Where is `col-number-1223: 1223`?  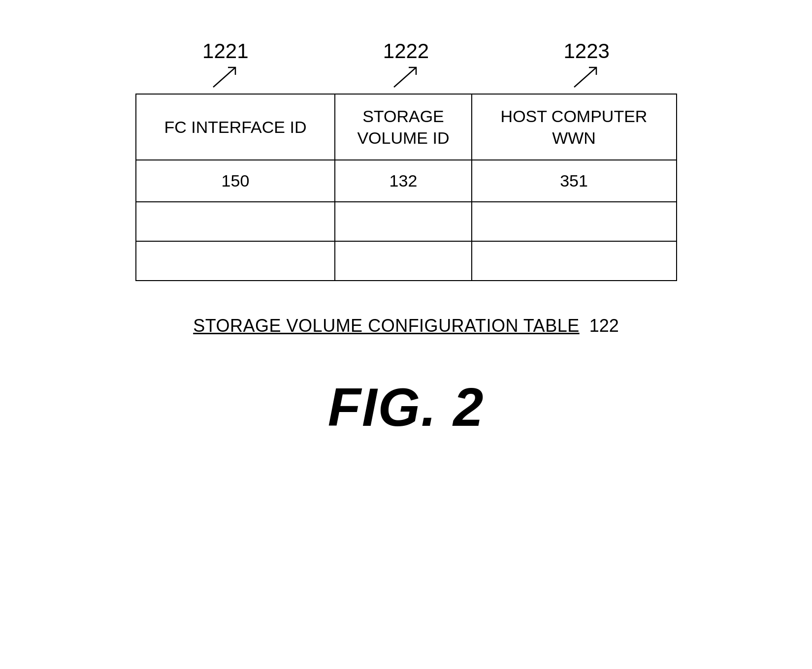
col-number-1223: 1223 is located at coordinates (587, 52).